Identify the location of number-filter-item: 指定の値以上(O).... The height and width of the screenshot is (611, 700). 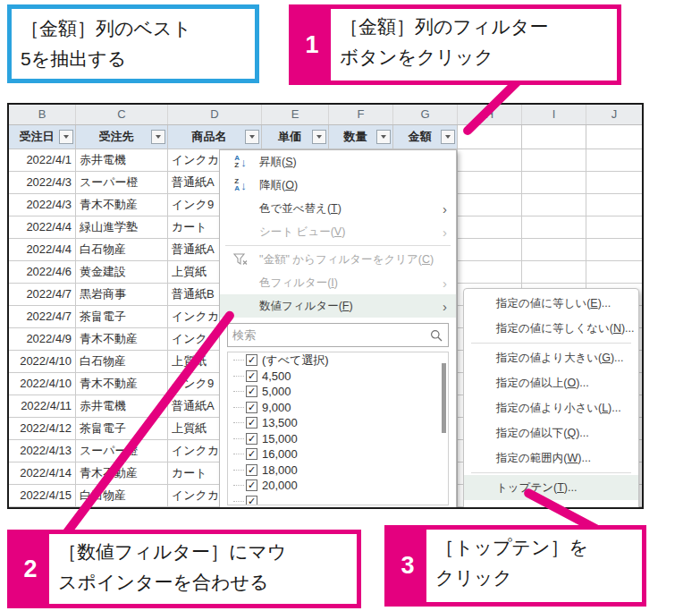
(551, 383).